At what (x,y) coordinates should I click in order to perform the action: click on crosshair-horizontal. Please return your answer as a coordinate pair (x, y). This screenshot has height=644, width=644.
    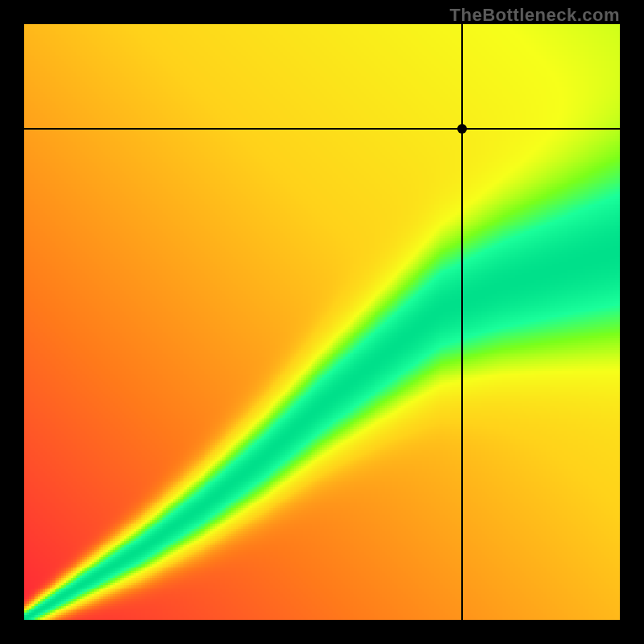
    Looking at the image, I should click on (322, 129).